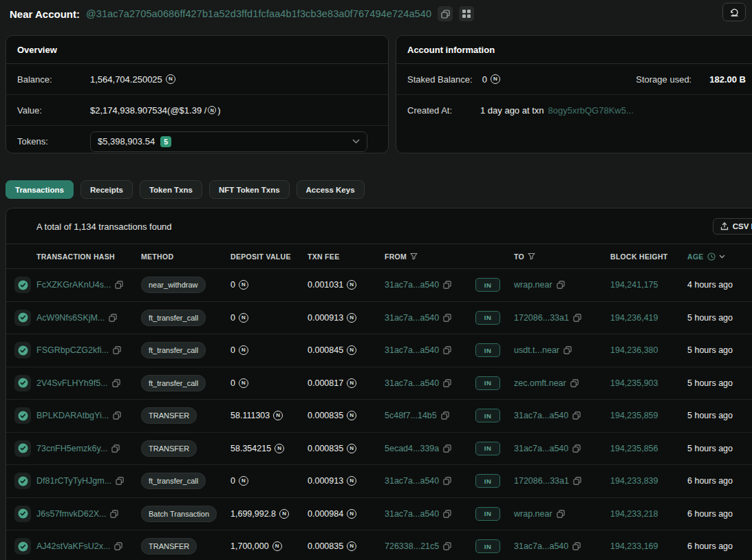  What do you see at coordinates (634, 285) in the screenshot?
I see `block-height-link: 194,241,175` at bounding box center [634, 285].